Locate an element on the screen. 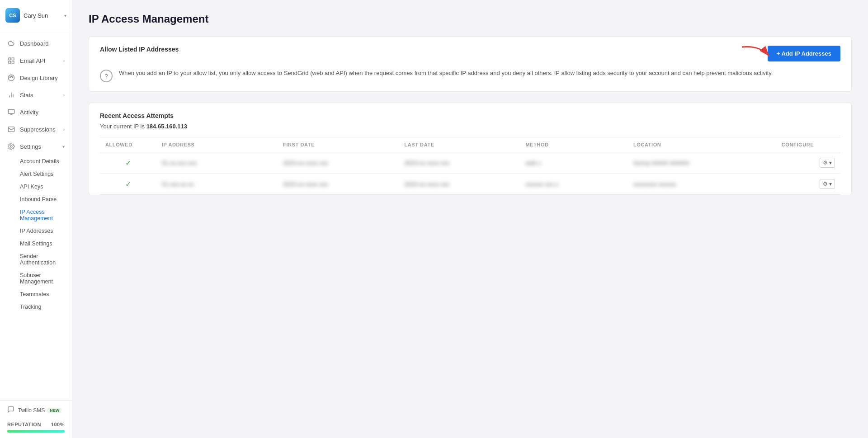  last-date-2: 2023-xx-xxxx xxx is located at coordinates (459, 184).